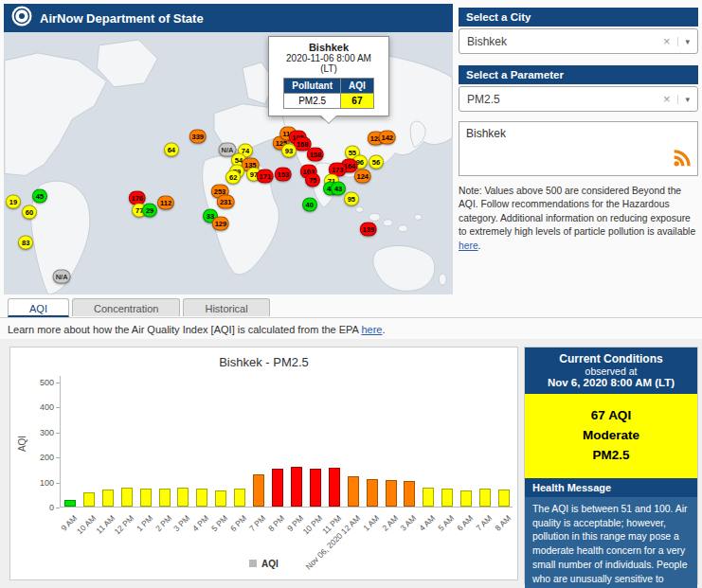  Describe the element at coordinates (199, 136) in the screenshot. I see `map-marker: 339` at that location.